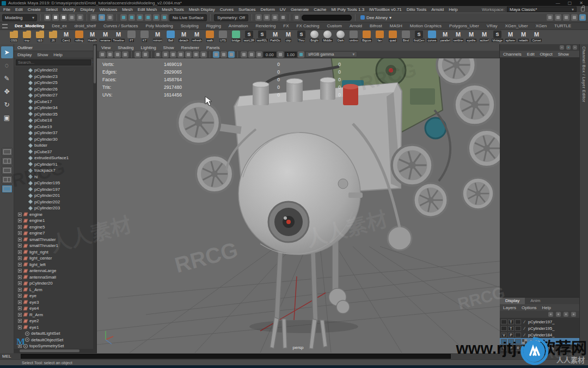 The image size is (588, 368). I want to click on layer-visibility-toggle: V, so click(504, 335).